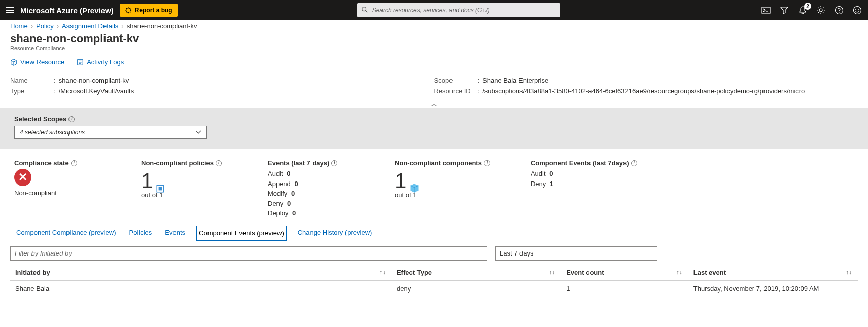  I want to click on breadcrumb-policy: Policy, so click(45, 26).